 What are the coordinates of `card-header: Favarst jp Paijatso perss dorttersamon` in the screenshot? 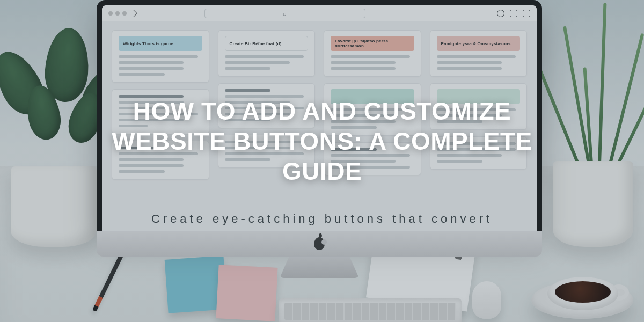 It's located at (372, 43).